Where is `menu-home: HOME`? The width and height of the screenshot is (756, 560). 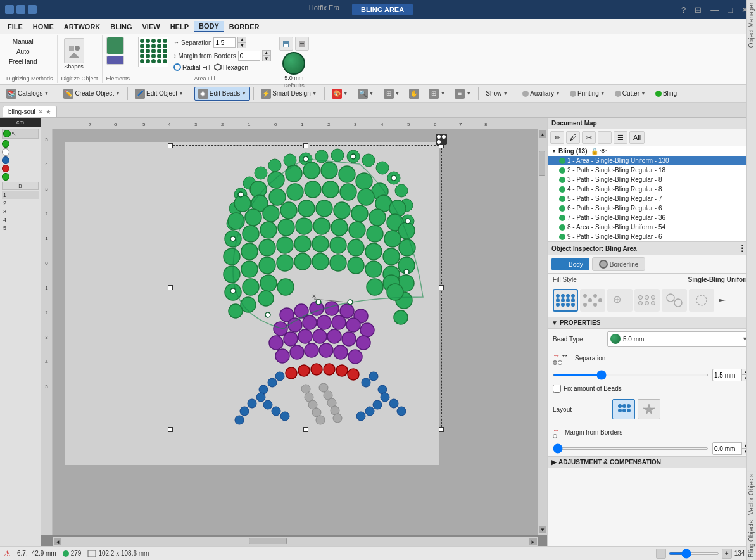 menu-home: HOME is located at coordinates (43, 27).